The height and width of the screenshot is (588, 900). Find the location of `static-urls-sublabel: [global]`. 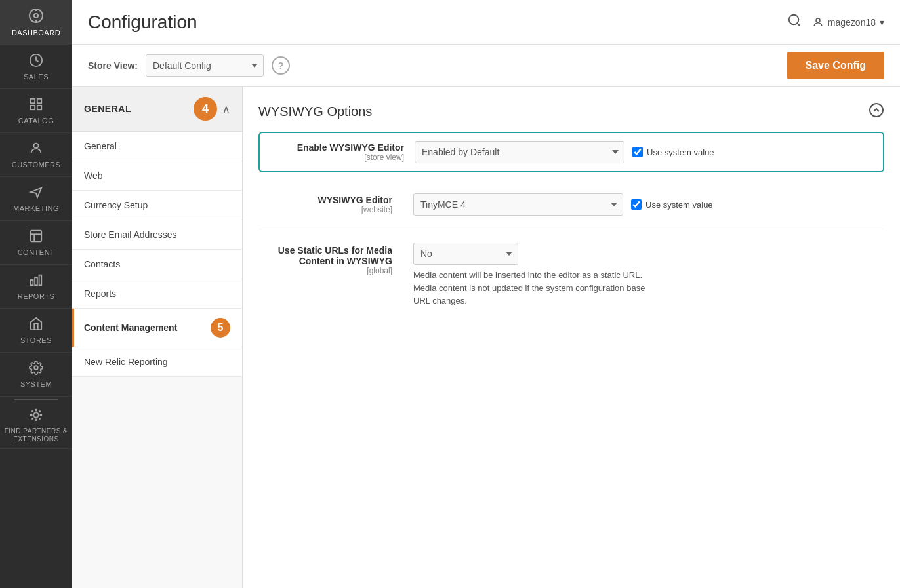

static-urls-sublabel: [global] is located at coordinates (331, 271).